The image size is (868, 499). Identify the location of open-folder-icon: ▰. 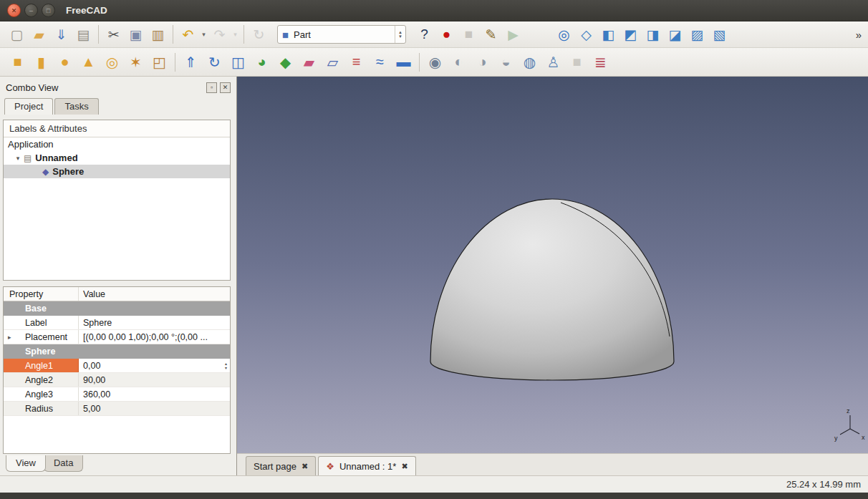
(39, 34).